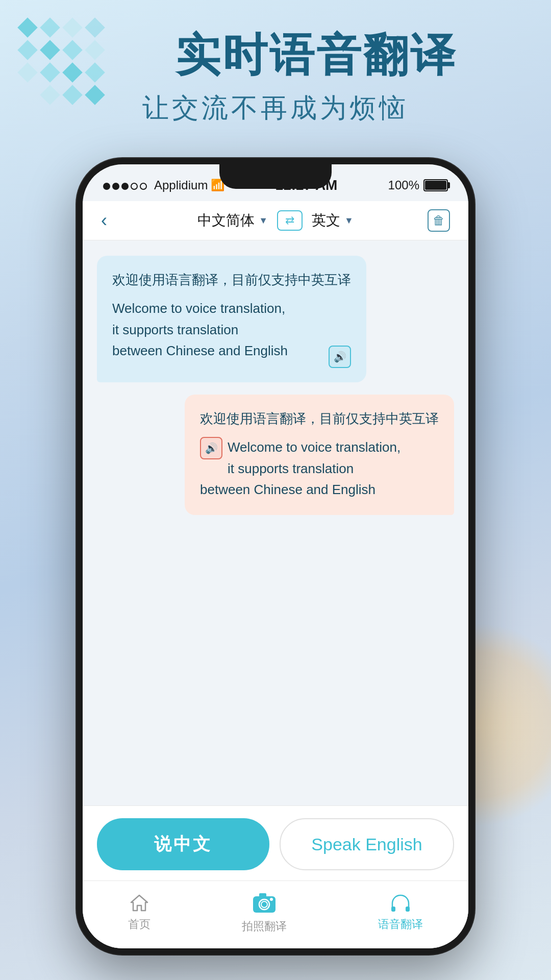 This screenshot has width=551, height=980. Describe the element at coordinates (333, 220) in the screenshot. I see `target-language-selector: 英文 ▼` at that location.